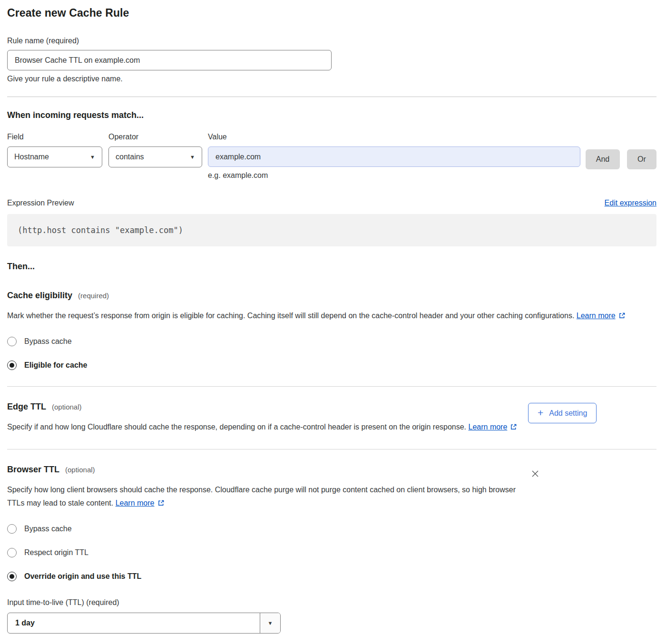  What do you see at coordinates (56, 365) in the screenshot?
I see `radio-label: Eligible for cache` at bounding box center [56, 365].